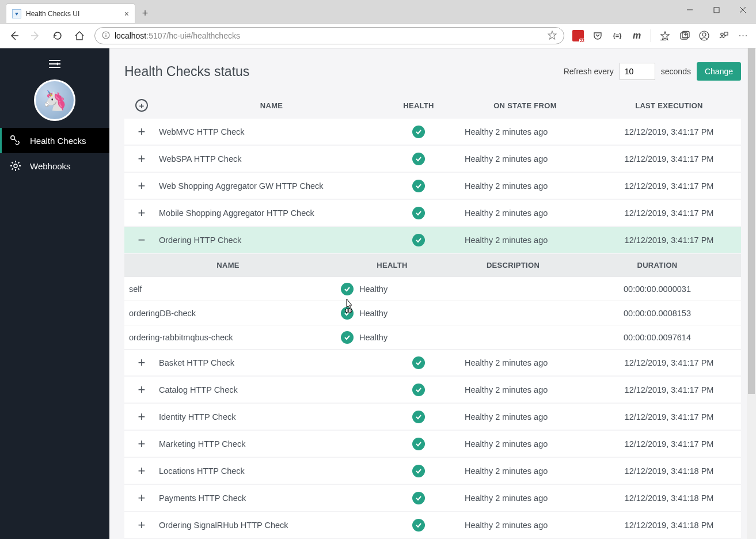 This screenshot has width=756, height=539. What do you see at coordinates (716, 10) in the screenshot?
I see `window-maximize` at bounding box center [716, 10].